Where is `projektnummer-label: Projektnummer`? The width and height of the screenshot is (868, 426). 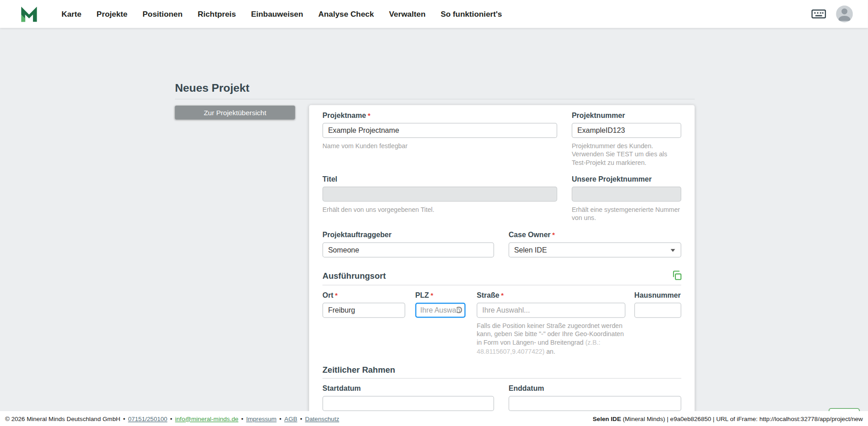 projektnummer-label: Projektnummer is located at coordinates (627, 116).